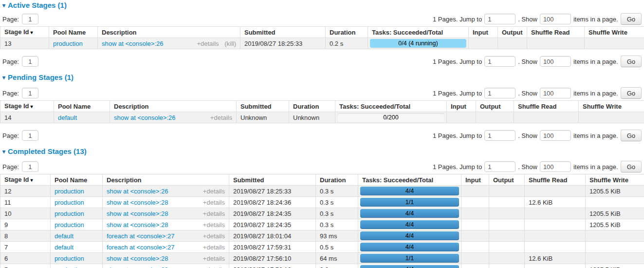  What do you see at coordinates (322, 32) in the screenshot?
I see `table-header-row: Stage Id▾ Pool Name Description Submitte…` at bounding box center [322, 32].